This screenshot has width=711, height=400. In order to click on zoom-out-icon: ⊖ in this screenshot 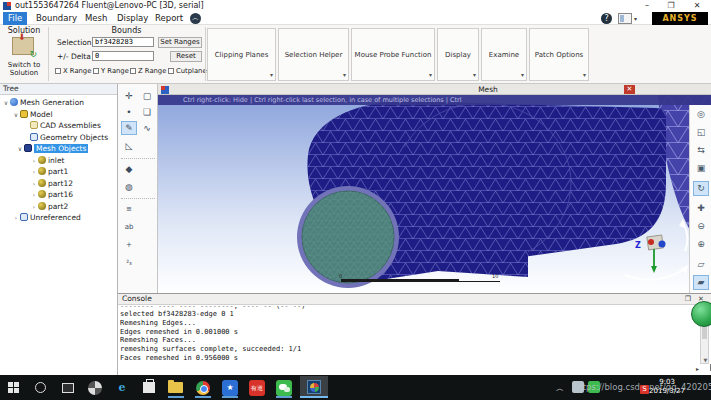, I will do `click(701, 226)`.